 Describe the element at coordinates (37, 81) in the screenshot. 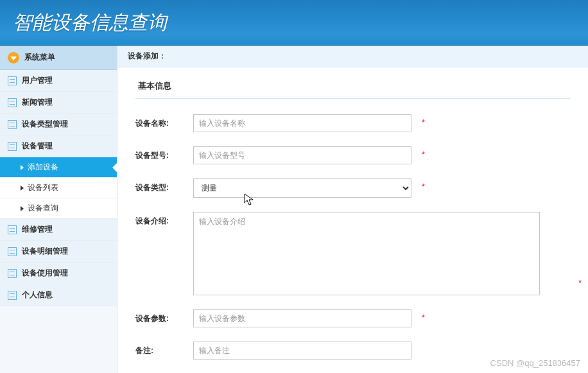

I see `sidebar-item-label: 用户管理` at that location.